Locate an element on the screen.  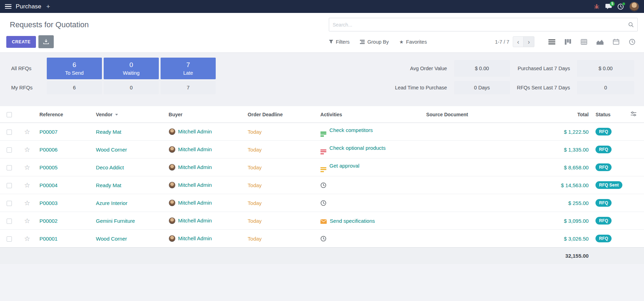
activity-label: Send specifications is located at coordinates (353, 221).